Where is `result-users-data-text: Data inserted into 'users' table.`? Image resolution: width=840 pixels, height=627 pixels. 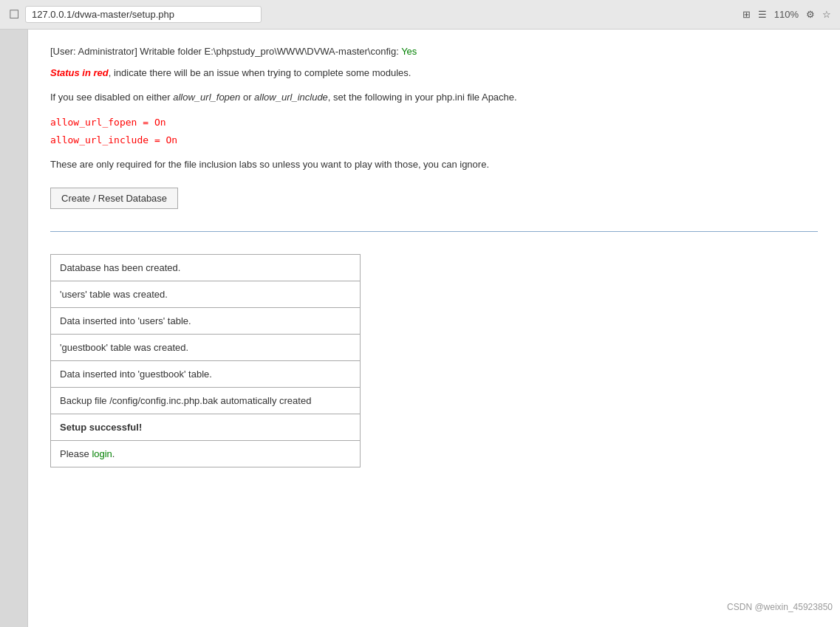 result-users-data-text: Data inserted into 'users' table. is located at coordinates (126, 321).